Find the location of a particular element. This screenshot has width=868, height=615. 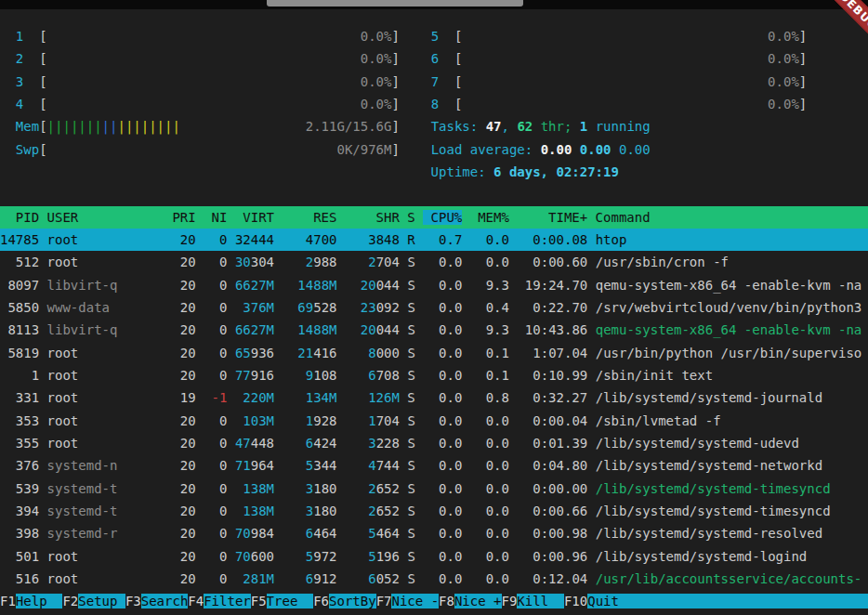

window-top-bar is located at coordinates (434, 5).